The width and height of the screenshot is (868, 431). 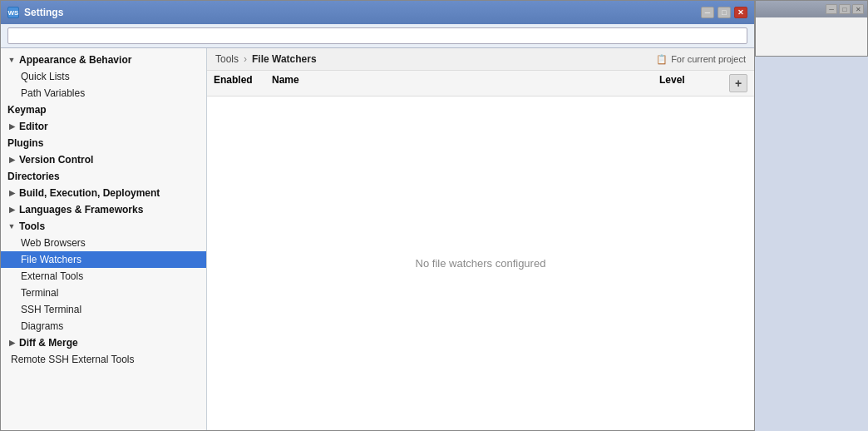 I want to click on add-watcher-button: +, so click(x=738, y=83).